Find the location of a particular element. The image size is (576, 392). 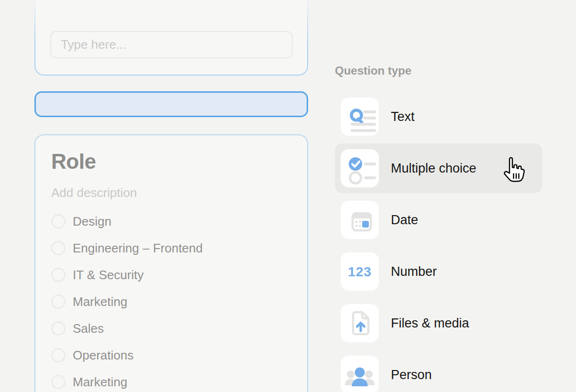

option-row: Engineering – Frontend is located at coordinates (171, 248).